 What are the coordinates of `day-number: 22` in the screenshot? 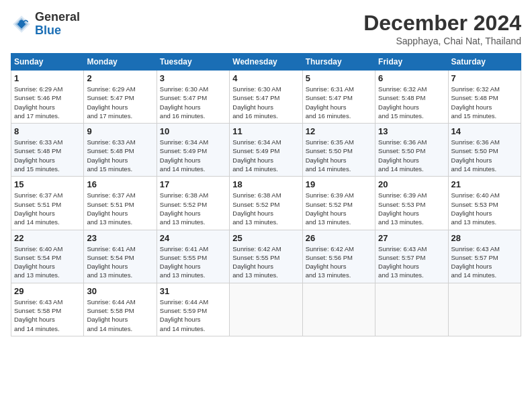 It's located at (47, 238).